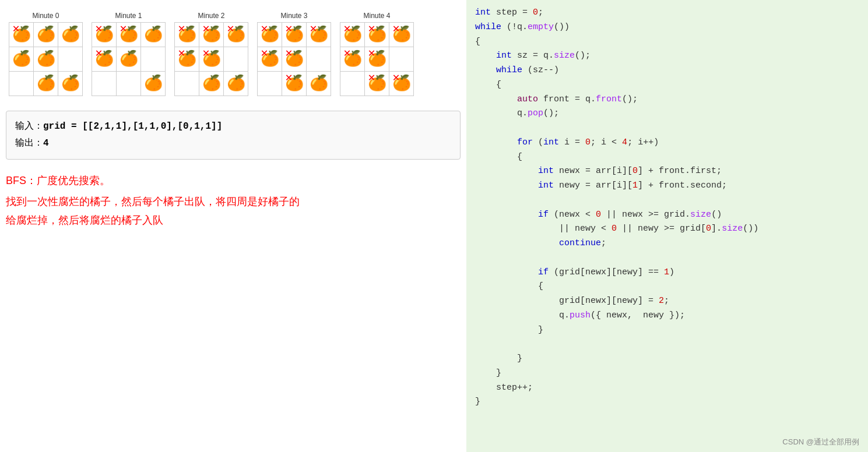  Describe the element at coordinates (667, 13) in the screenshot. I see `code-line: int step = 0;` at that location.